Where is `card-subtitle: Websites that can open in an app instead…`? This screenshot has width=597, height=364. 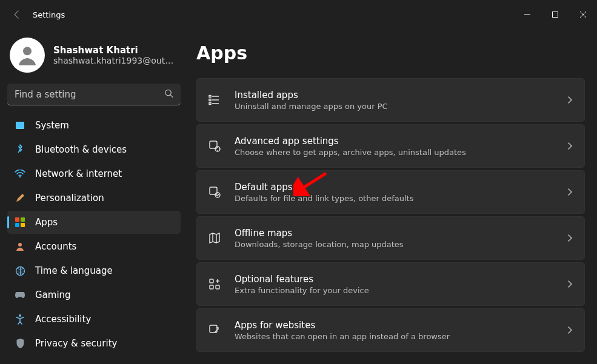 card-subtitle: Websites that can open in an app instead… is located at coordinates (394, 337).